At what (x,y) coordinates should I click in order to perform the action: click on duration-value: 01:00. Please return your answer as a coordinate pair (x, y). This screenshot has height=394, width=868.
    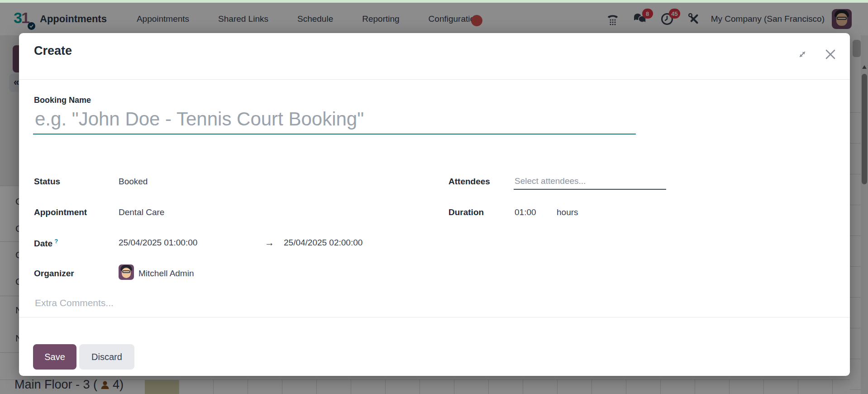
    Looking at the image, I should click on (525, 212).